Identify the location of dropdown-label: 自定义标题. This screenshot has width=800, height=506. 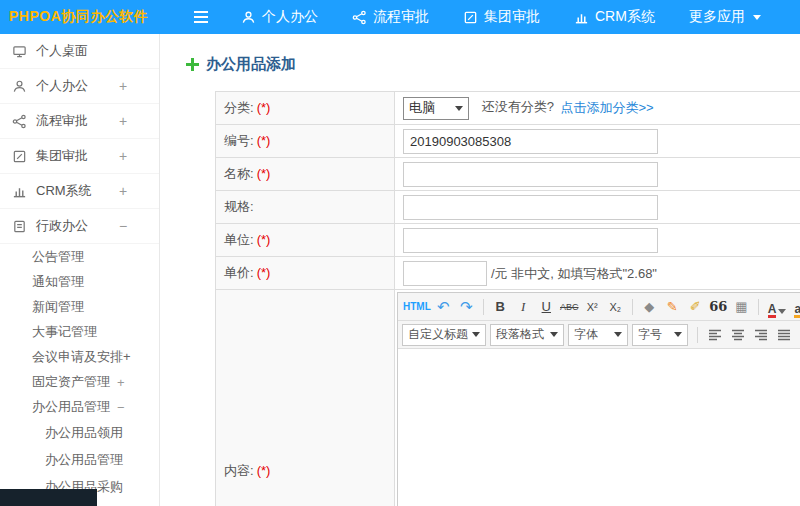
(438, 334).